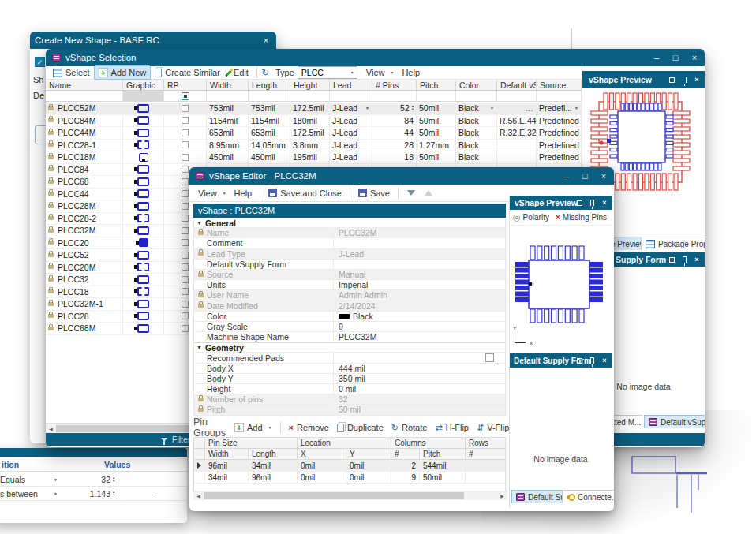 Image resolution: width=756 pixels, height=534 pixels. I want to click on property-value: 0 mil, so click(420, 389).